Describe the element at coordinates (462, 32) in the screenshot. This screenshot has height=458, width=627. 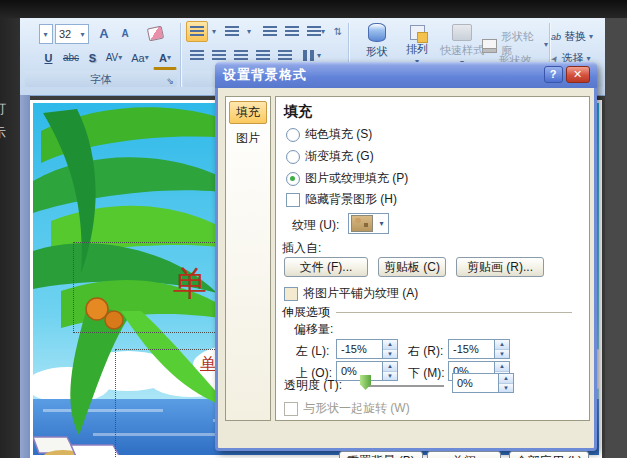
I see `quick-styles-icon` at that location.